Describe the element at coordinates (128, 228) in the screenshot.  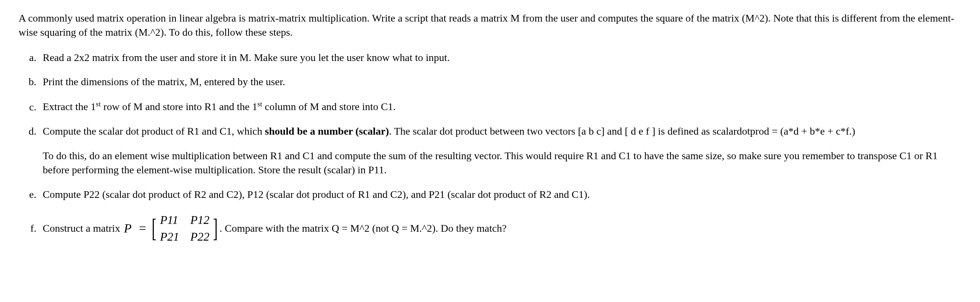
I see `matrix-var-P: P` at that location.